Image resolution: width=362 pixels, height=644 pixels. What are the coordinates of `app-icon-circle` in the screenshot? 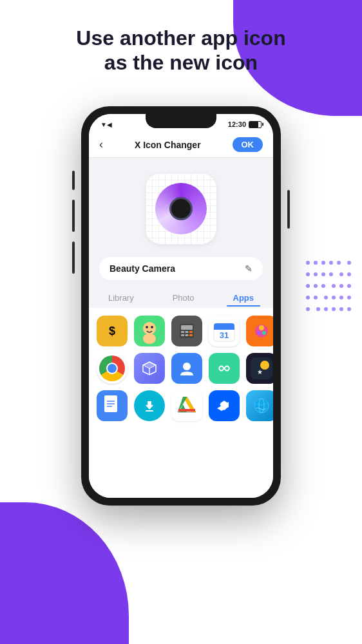 It's located at (181, 209).